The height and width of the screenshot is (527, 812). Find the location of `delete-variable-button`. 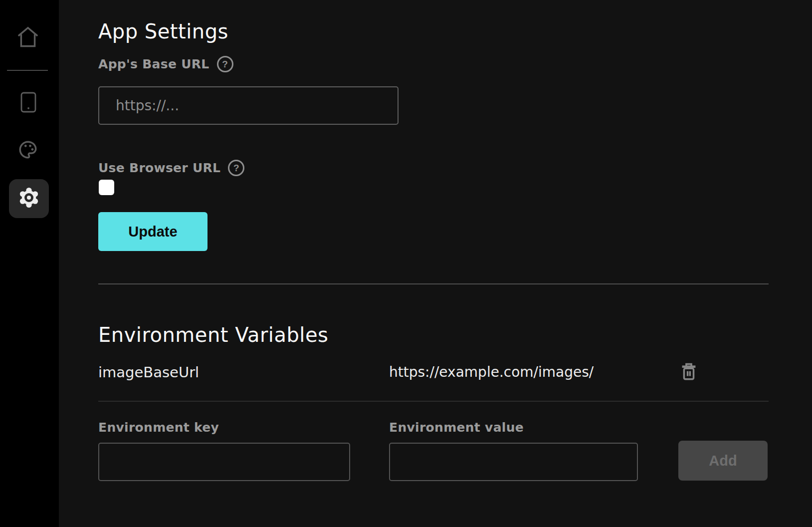

delete-variable-button is located at coordinates (689, 372).